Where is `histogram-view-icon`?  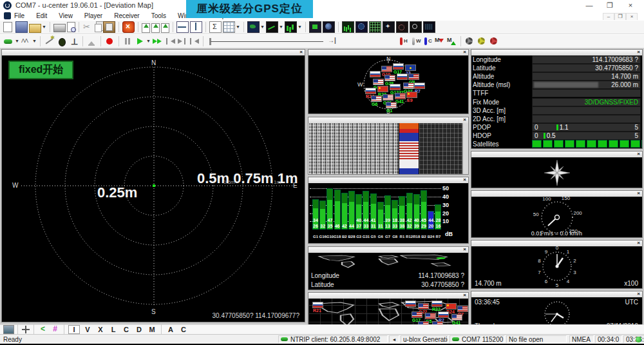
histogram-view-icon is located at coordinates (291, 27).